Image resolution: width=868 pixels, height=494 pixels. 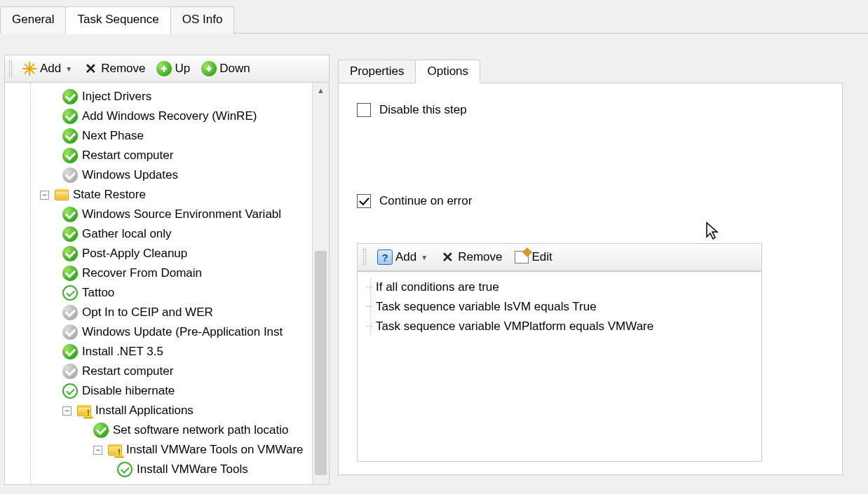 I want to click on up-label: Up, so click(x=182, y=69).